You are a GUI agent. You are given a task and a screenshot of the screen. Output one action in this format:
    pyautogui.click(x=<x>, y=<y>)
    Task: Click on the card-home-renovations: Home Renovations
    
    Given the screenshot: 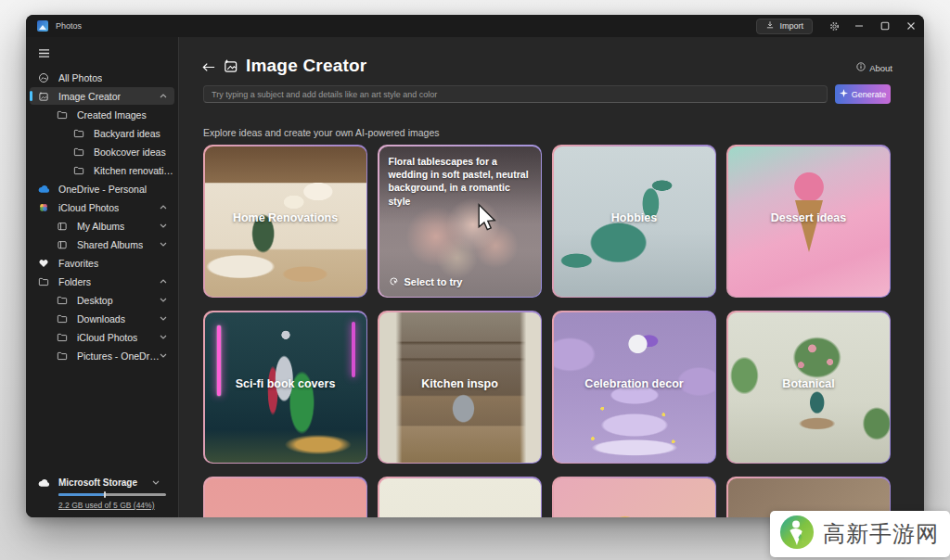 What is the action you would take?
    pyautogui.click(x=286, y=221)
    